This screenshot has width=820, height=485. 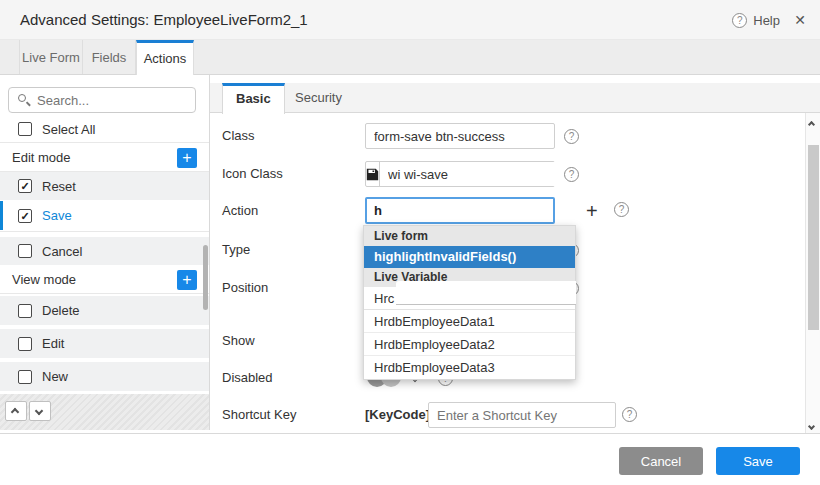 What do you see at coordinates (40, 411) in the screenshot?
I see `move-down-button` at bounding box center [40, 411].